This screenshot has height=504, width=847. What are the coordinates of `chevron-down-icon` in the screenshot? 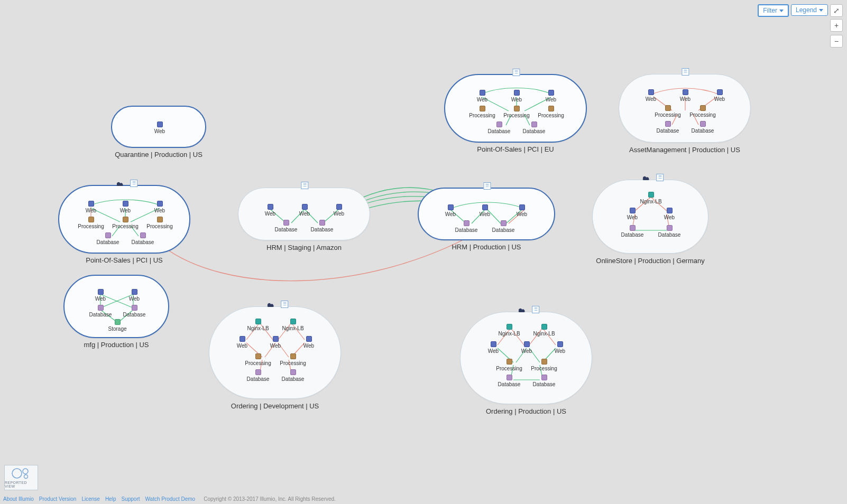 It's located at (821, 11).